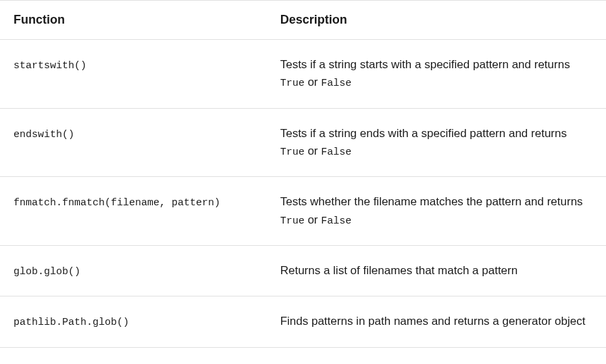  I want to click on table-header-row: Function Description, so click(303, 20).